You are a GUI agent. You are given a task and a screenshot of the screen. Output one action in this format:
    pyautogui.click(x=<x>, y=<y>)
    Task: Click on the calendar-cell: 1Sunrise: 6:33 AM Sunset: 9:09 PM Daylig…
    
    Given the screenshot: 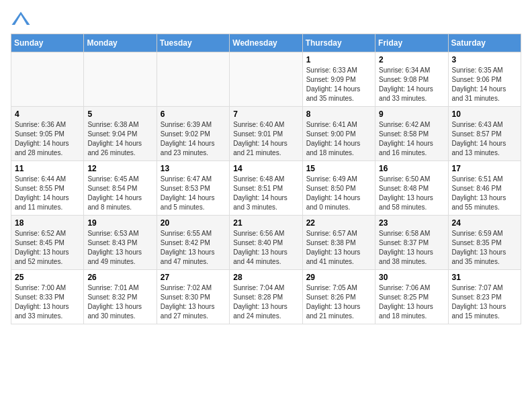 What is the action you would take?
    pyautogui.click(x=339, y=79)
    